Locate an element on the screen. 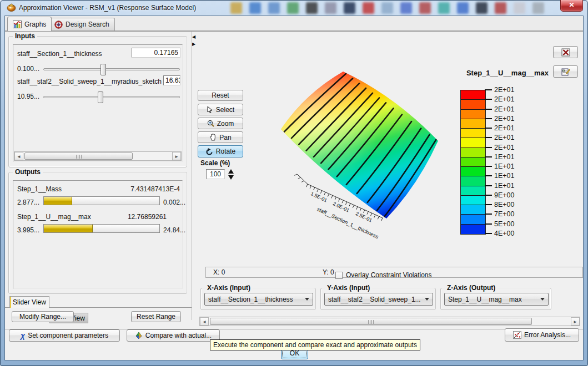  output-max-0: 0.002... is located at coordinates (174, 202).